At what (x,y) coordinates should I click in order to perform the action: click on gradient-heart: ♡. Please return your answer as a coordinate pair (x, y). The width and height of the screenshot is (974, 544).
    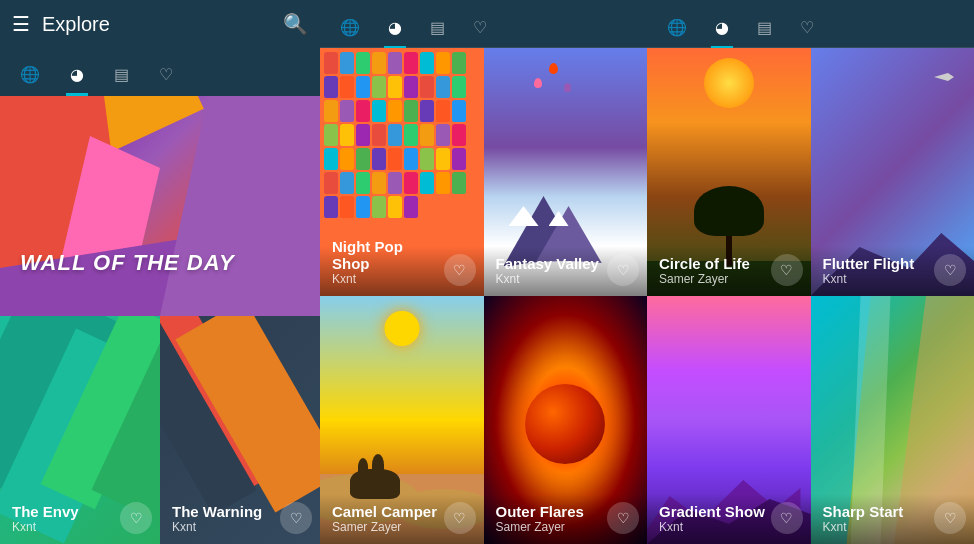
    Looking at the image, I should click on (787, 518).